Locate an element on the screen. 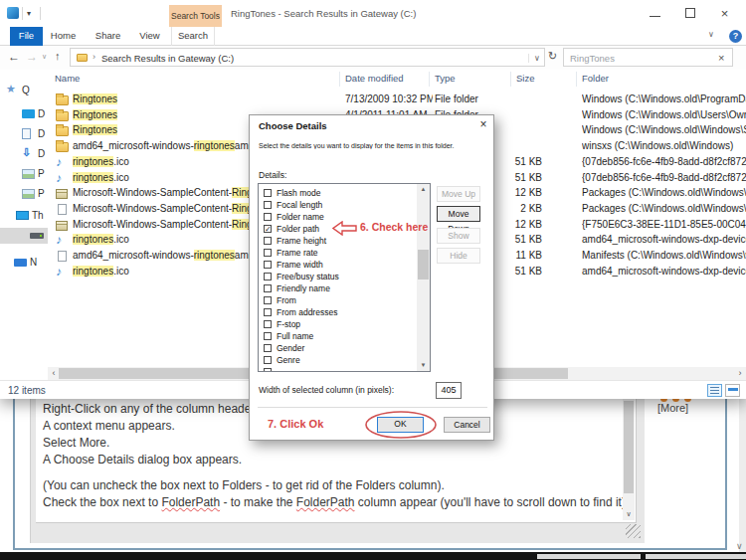 The height and width of the screenshot is (560, 746). listbox-scrollbar-thumb is located at coordinates (424, 265).